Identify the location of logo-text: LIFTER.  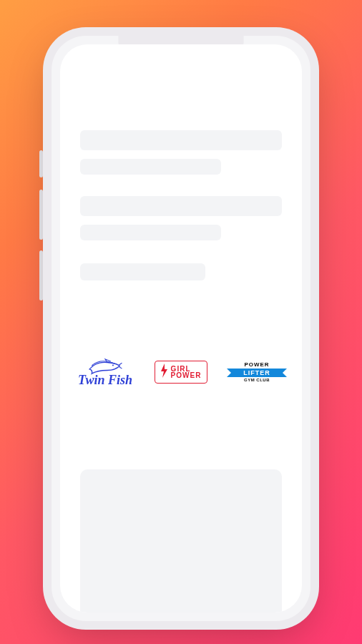
(257, 374).